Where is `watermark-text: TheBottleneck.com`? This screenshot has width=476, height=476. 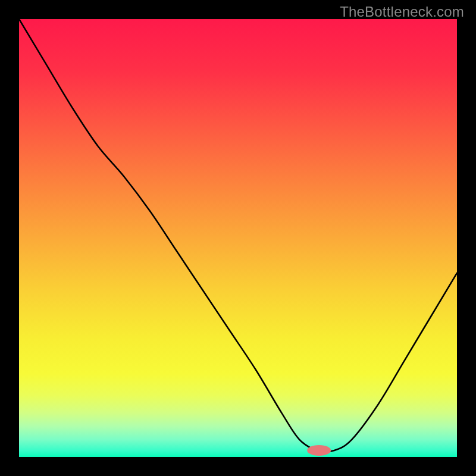 watermark-text: TheBottleneck.com is located at coordinates (402, 12).